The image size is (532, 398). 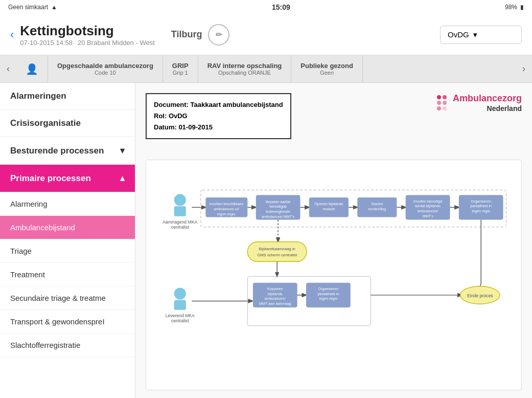 I want to click on svg-text: Einde proces, so click(x=480, y=296).